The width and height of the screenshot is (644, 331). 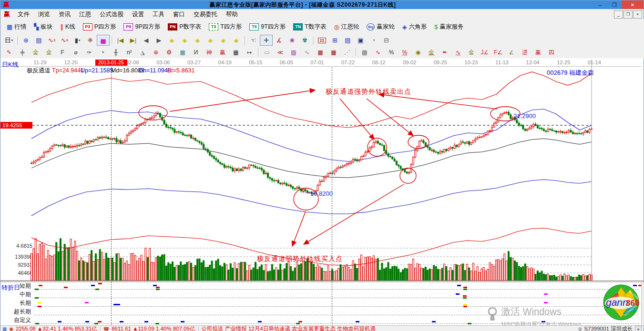 I want to click on quote-table-button: ▦行情, so click(x=16, y=27).